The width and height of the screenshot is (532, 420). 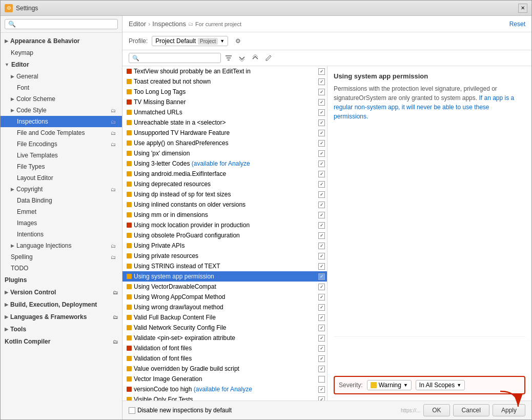 I want to click on list-item: Using inlined constants on older version…, so click(x=224, y=205).